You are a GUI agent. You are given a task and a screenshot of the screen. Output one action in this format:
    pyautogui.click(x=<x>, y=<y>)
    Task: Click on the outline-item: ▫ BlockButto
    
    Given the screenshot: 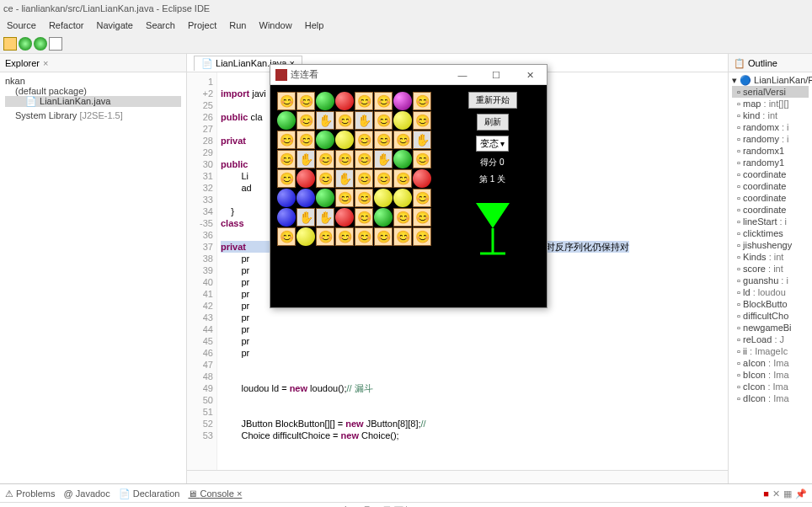 What is the action you would take?
    pyautogui.click(x=770, y=304)
    